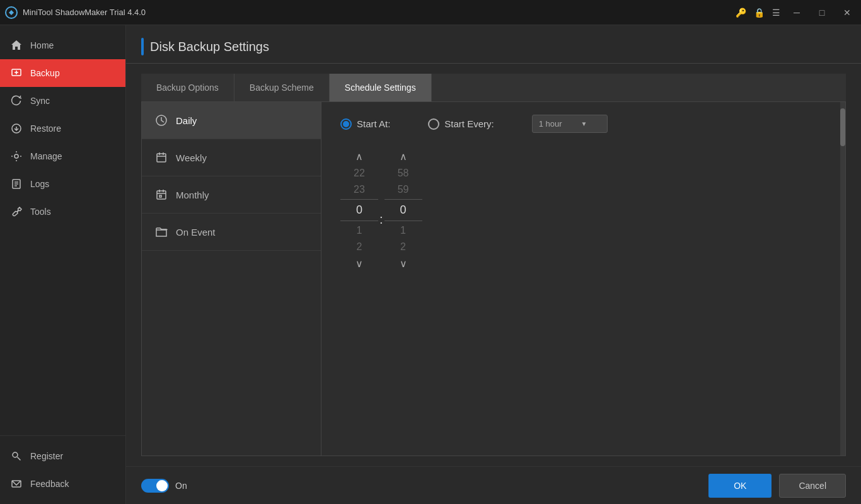 The image size is (861, 504). What do you see at coordinates (182, 486) in the screenshot?
I see `toggle-label: On` at bounding box center [182, 486].